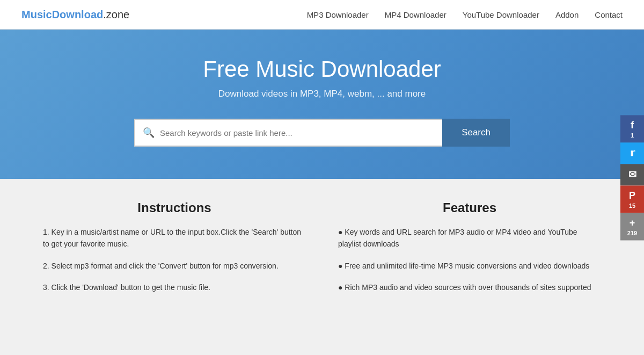 The height and width of the screenshot is (355, 644). Describe the element at coordinates (415, 15) in the screenshot. I see `nav-mp4-downloader: MP4 Downloader` at that location.